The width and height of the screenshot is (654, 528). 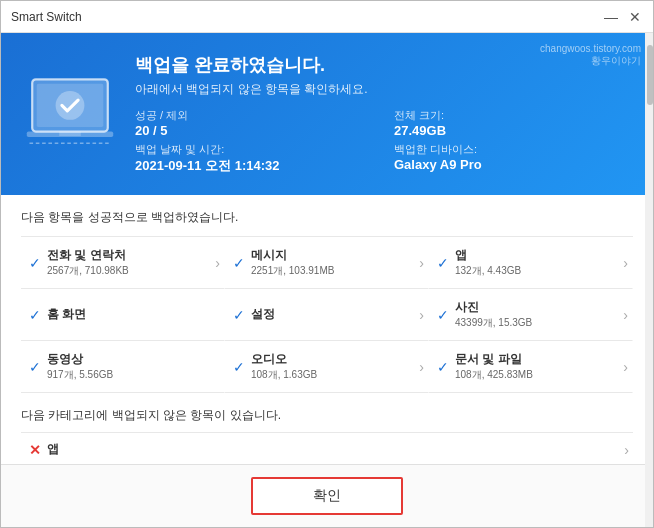 What do you see at coordinates (134, 375) in the screenshot?
I see `item-size: 917개, 5.56GB` at bounding box center [134, 375].